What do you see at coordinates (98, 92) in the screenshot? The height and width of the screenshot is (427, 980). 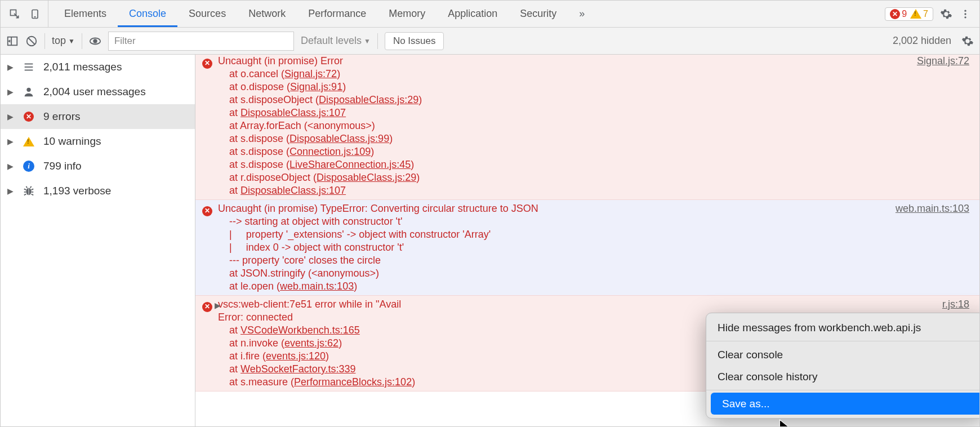 I see `sidebar-row-user-messages: ▶ 2,004 user messages` at bounding box center [98, 92].